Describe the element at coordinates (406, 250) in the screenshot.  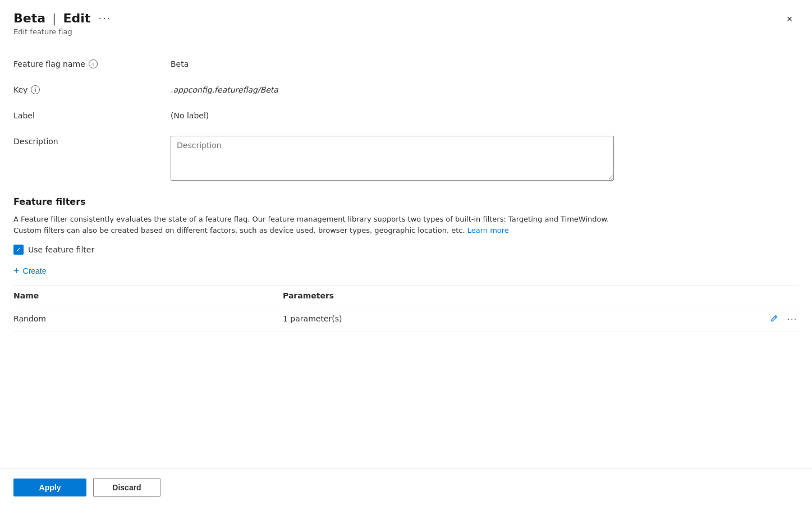
I see `use-feature-filter-row: ✓ Use feature filter` at that location.